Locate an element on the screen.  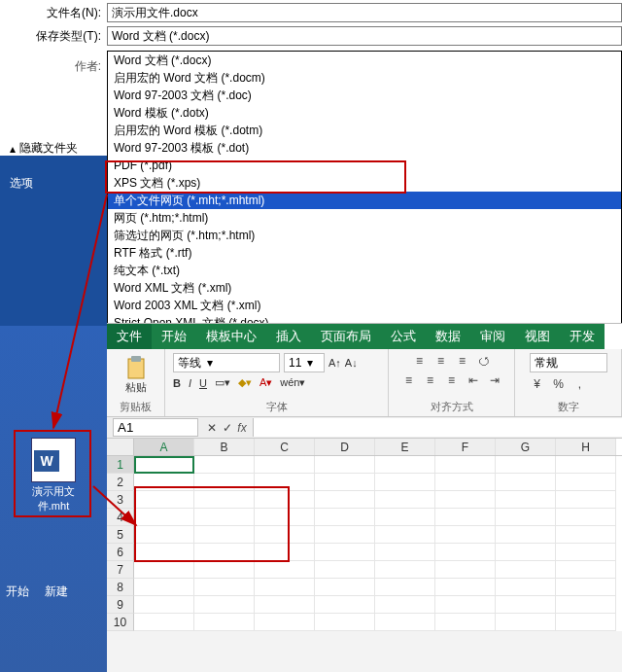
font-color-button: A▾ is located at coordinates (266, 383).